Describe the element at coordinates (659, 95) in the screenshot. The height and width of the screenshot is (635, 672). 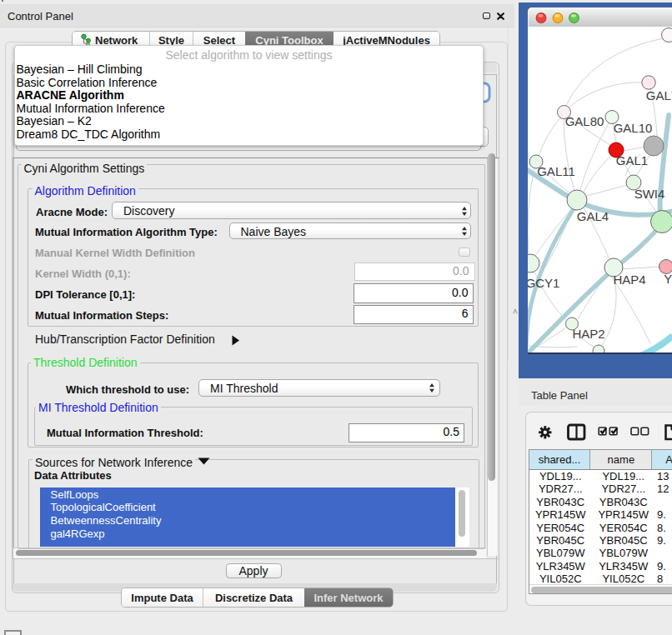
I see `svg-text: GAL7` at that location.